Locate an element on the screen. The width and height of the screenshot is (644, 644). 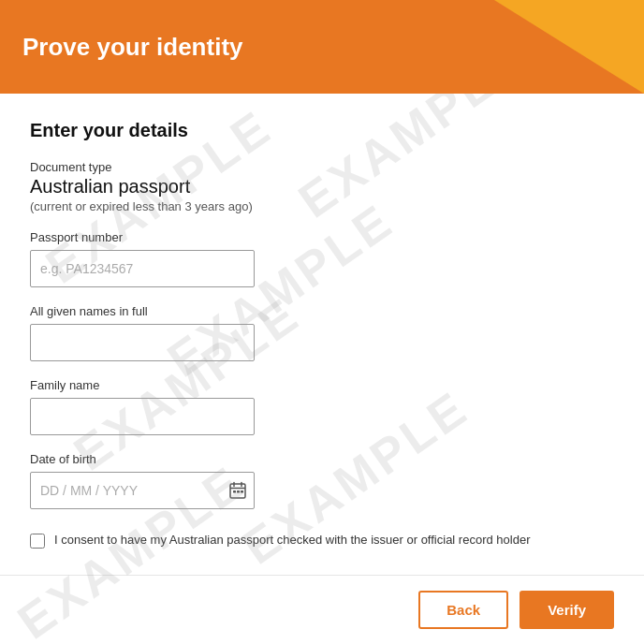
document-type-label: Document type is located at coordinates (322, 167).